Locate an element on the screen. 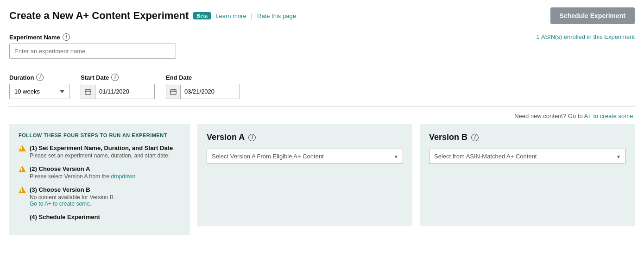 The image size is (644, 270). version-a-title: Version A is located at coordinates (226, 137).